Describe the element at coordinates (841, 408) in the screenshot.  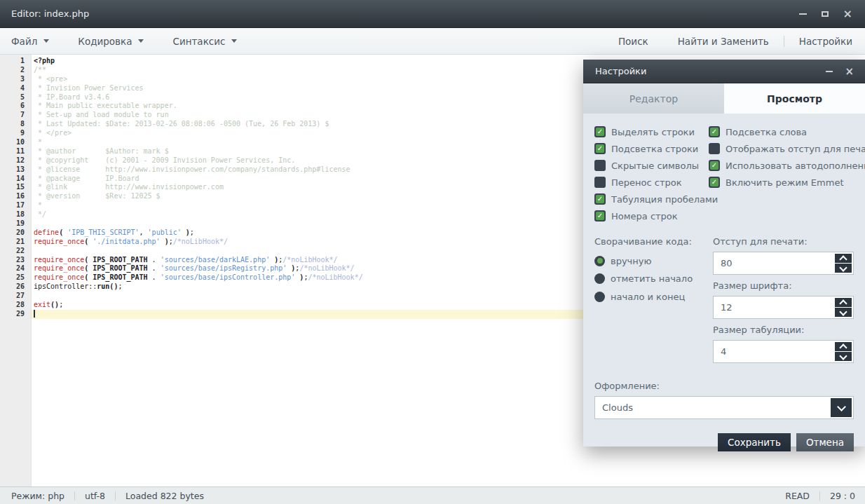
I see `theme-dropdown-button` at that location.